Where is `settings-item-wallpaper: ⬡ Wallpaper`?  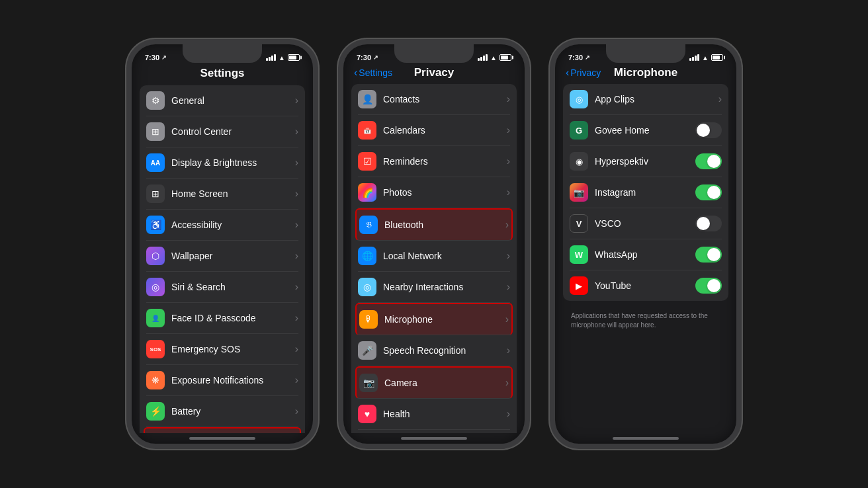
settings-item-wallpaper: ⬡ Wallpaper is located at coordinates (222, 257).